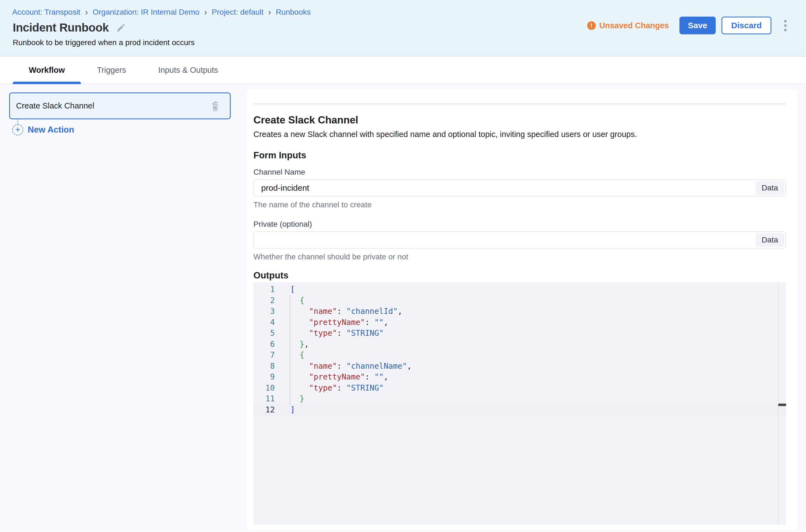  I want to click on action-description: Creates a new Slack channel with specifi…, so click(519, 134).